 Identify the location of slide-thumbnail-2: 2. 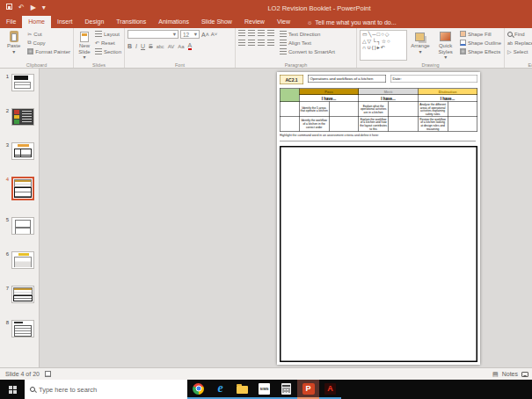
(21, 117).